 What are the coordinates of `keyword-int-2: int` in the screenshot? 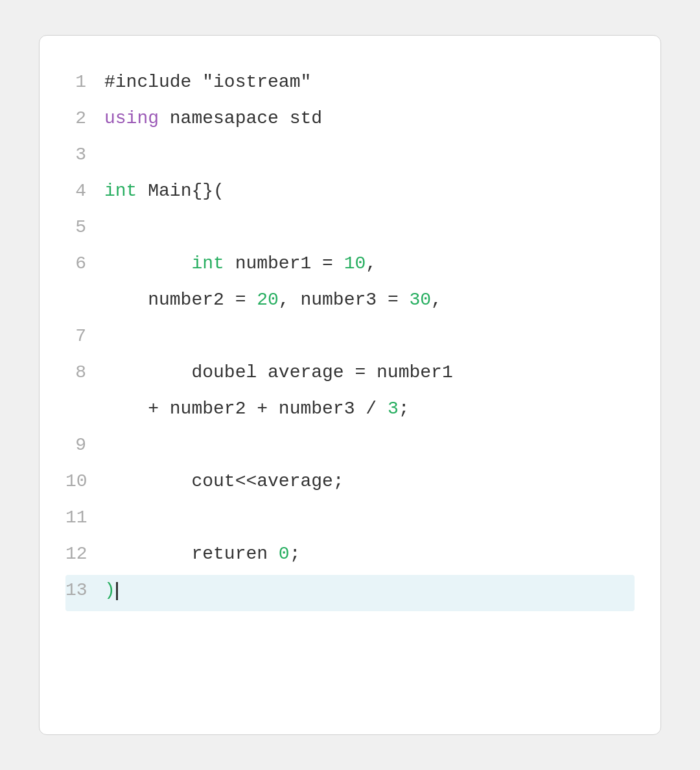 It's located at (207, 263).